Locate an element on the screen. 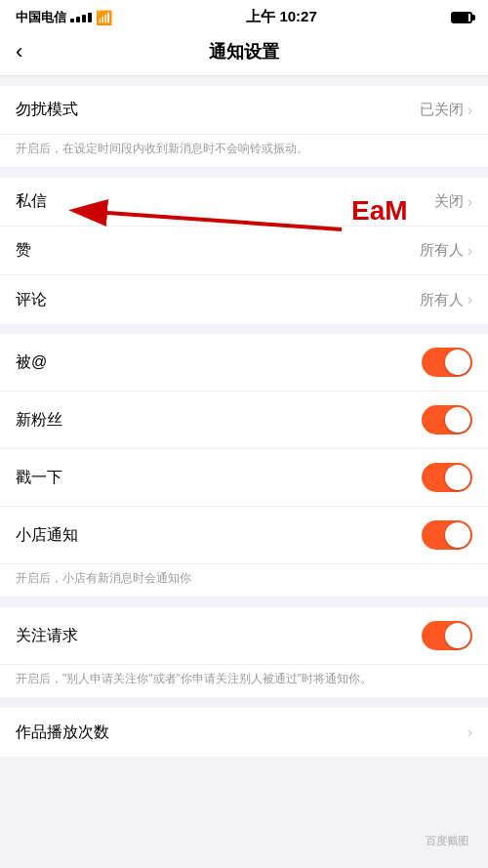 Image resolution: width=488 pixels, height=868 pixels. poke-toggle is located at coordinates (447, 477).